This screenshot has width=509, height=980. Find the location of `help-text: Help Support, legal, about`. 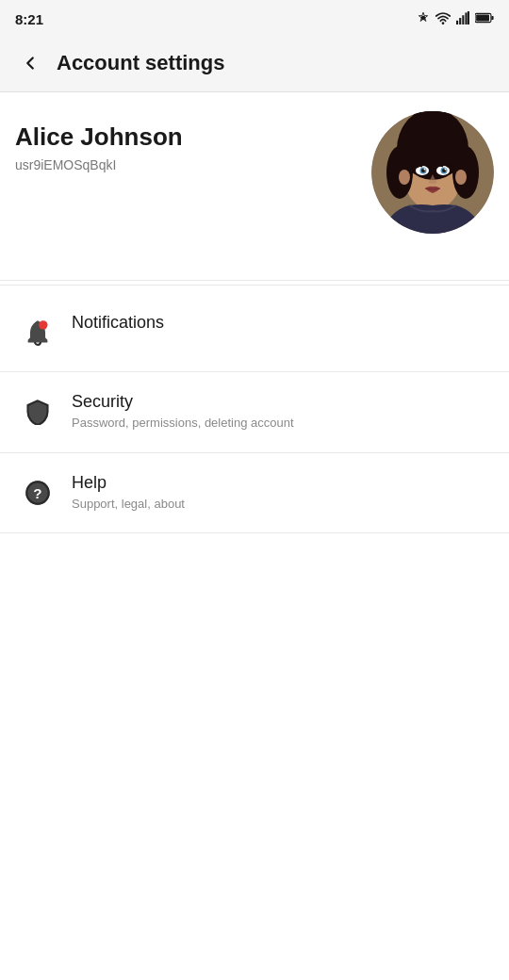

help-text: Help Support, legal, about is located at coordinates (281, 493).